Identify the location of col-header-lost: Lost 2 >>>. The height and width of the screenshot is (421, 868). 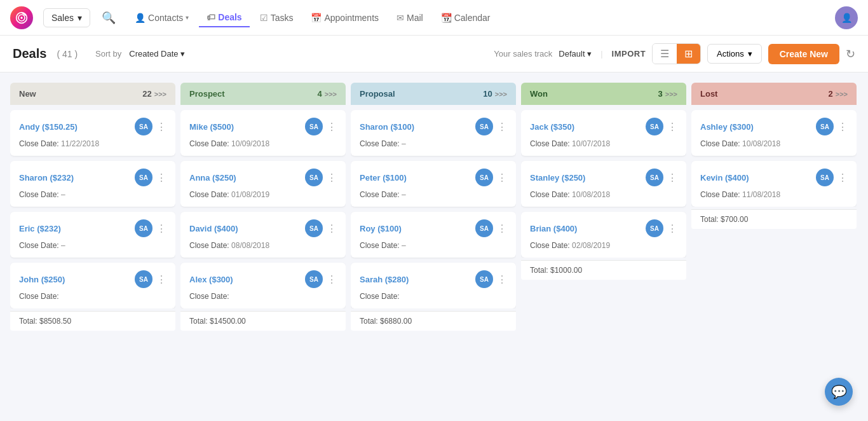
(774, 94).